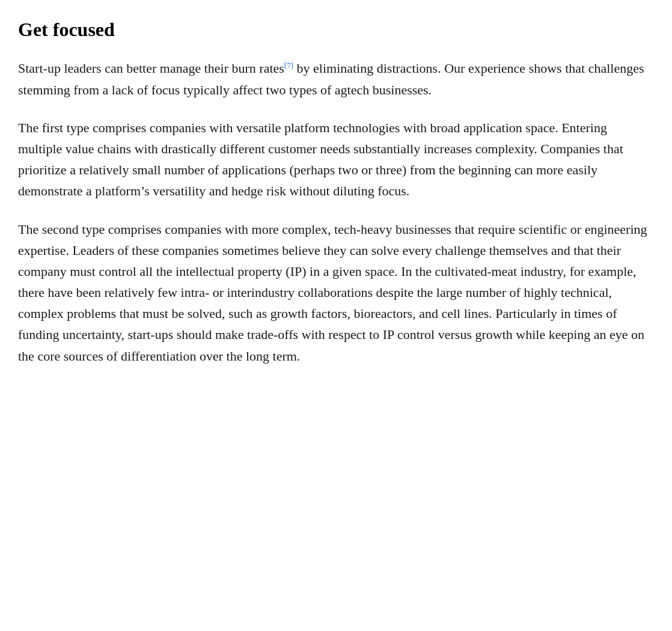 The height and width of the screenshot is (631, 672). I want to click on paragraph-2: The first type comprises companies with …, so click(336, 160).